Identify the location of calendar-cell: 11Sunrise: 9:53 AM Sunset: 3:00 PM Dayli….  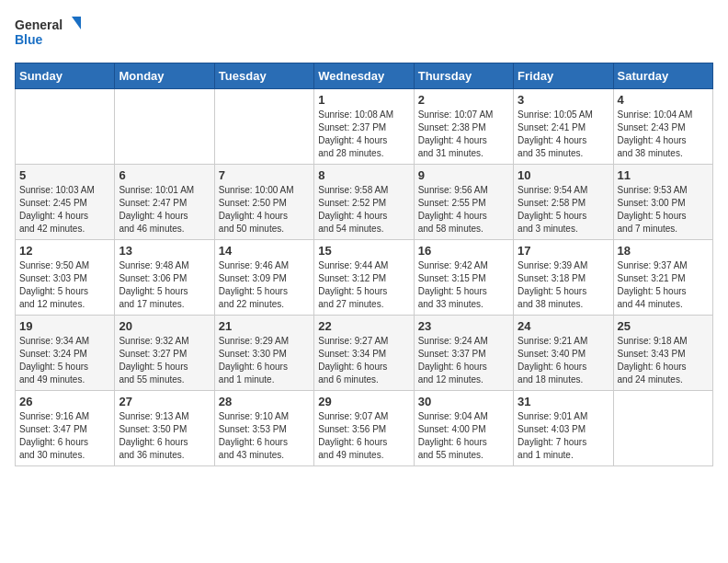
(663, 202).